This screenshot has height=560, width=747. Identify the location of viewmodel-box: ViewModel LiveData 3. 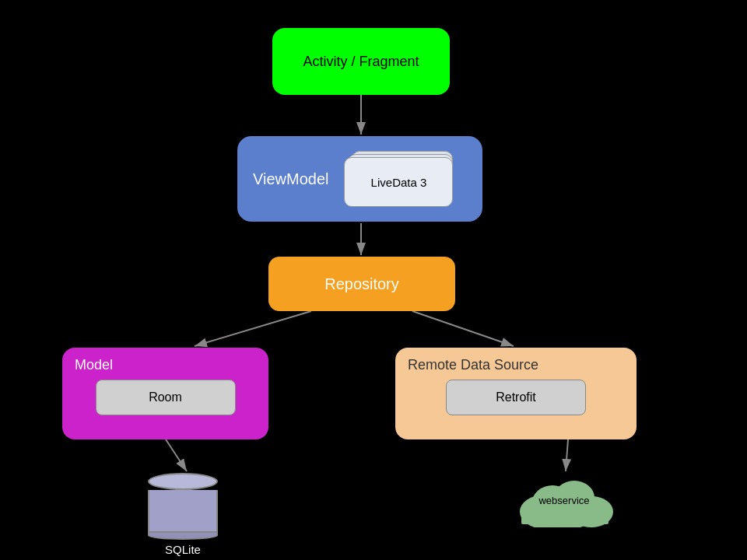
(359, 179).